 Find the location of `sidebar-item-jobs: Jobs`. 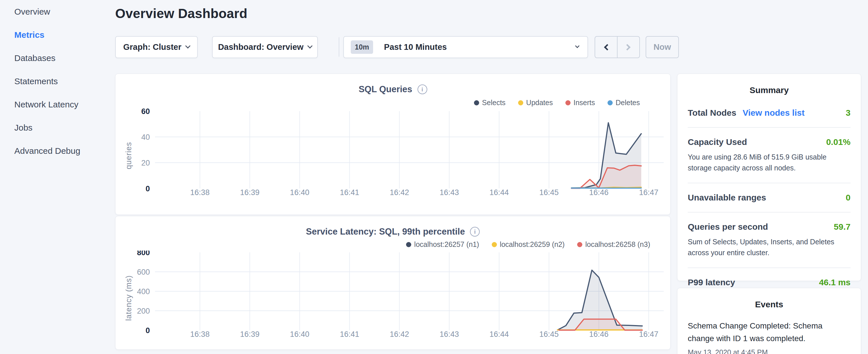

sidebar-item-jobs: Jobs is located at coordinates (63, 127).